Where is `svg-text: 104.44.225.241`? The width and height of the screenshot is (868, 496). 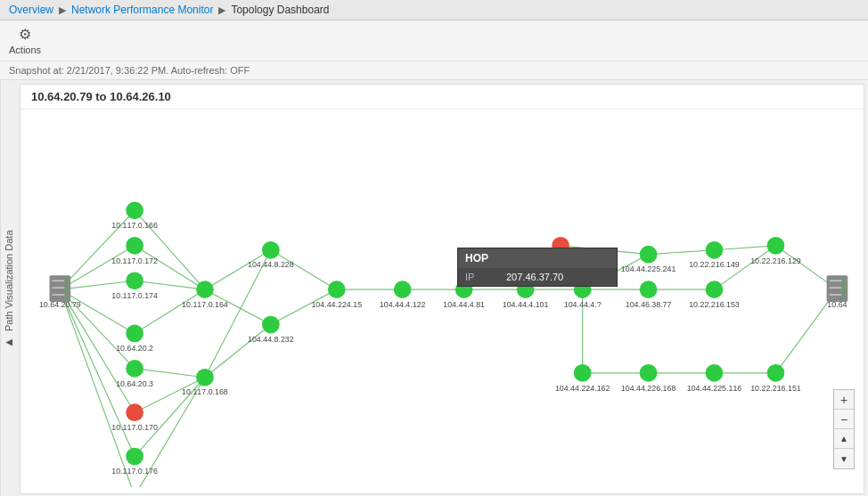 svg-text: 104.44.225.241 is located at coordinates (649, 269).